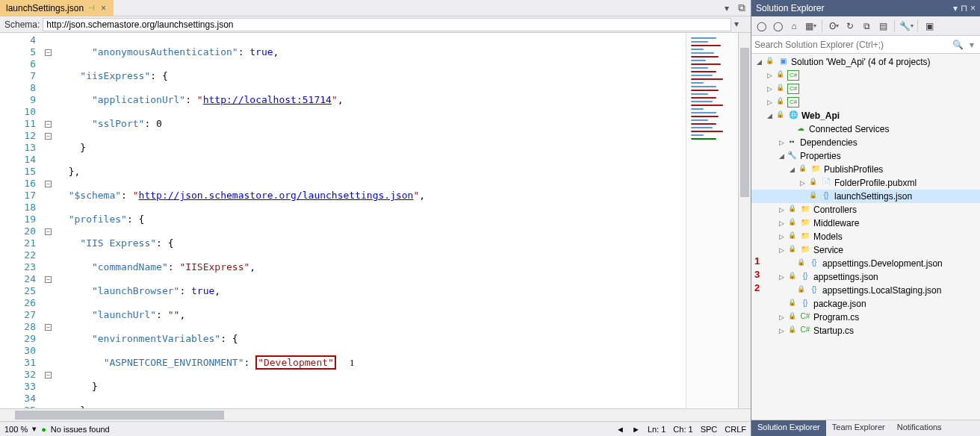  What do you see at coordinates (810, 26) in the screenshot?
I see `switch-views-icon: ▦` at bounding box center [810, 26].